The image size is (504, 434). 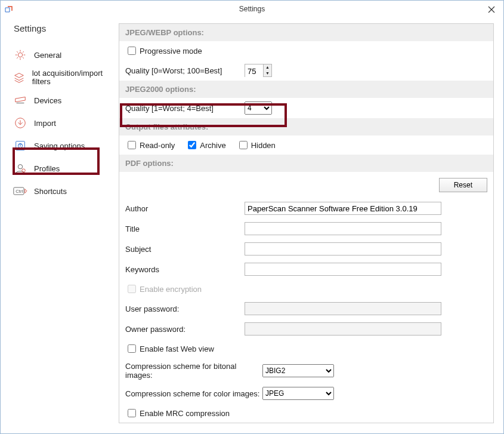 What do you see at coordinates (307, 127) in the screenshot?
I see `section-output-attrs: Output files attributes:` at bounding box center [307, 127].